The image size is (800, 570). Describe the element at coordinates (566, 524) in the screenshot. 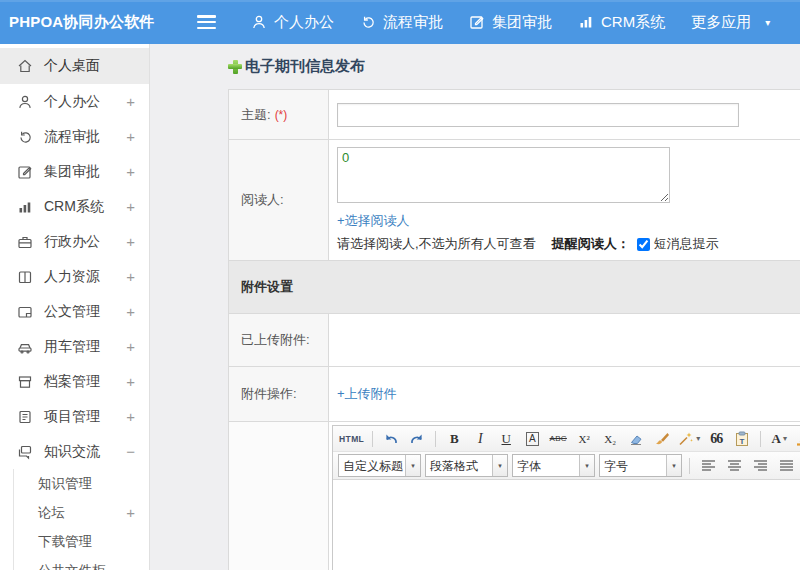

I see `editor-content` at that location.